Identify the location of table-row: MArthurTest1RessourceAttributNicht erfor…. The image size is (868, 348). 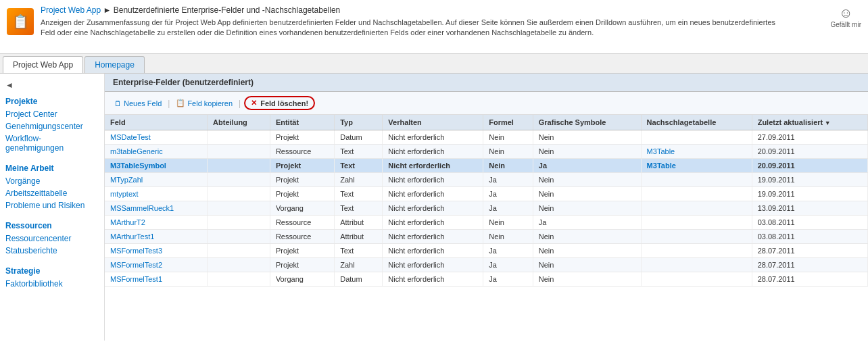
(487, 237).